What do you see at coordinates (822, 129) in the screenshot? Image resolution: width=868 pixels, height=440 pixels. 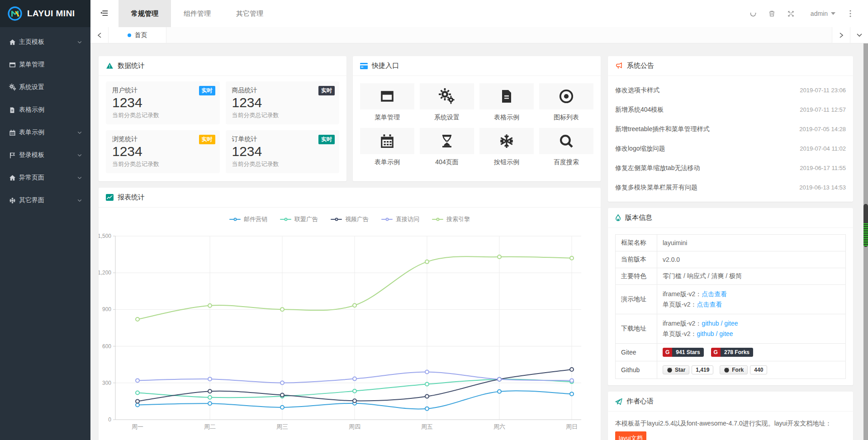 I see `notice-date: 2019-07-05 14:28` at bounding box center [822, 129].